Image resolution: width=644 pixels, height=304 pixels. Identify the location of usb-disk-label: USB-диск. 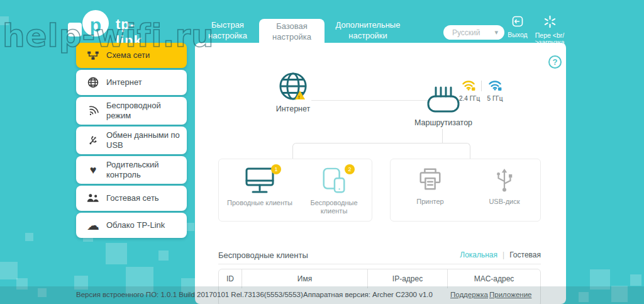
(504, 201).